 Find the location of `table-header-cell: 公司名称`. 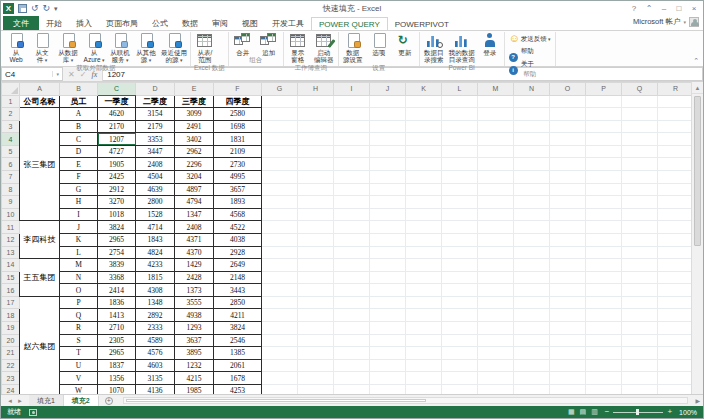

table-header-cell: 公司名称 is located at coordinates (40, 102).